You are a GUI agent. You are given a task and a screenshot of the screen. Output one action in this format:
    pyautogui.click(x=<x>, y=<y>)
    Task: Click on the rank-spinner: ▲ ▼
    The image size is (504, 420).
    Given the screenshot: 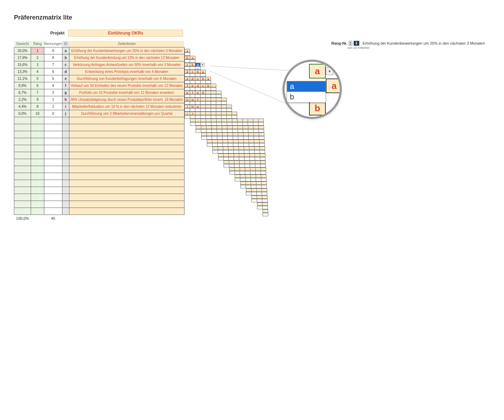 What is the action you would take?
    pyautogui.click(x=351, y=43)
    